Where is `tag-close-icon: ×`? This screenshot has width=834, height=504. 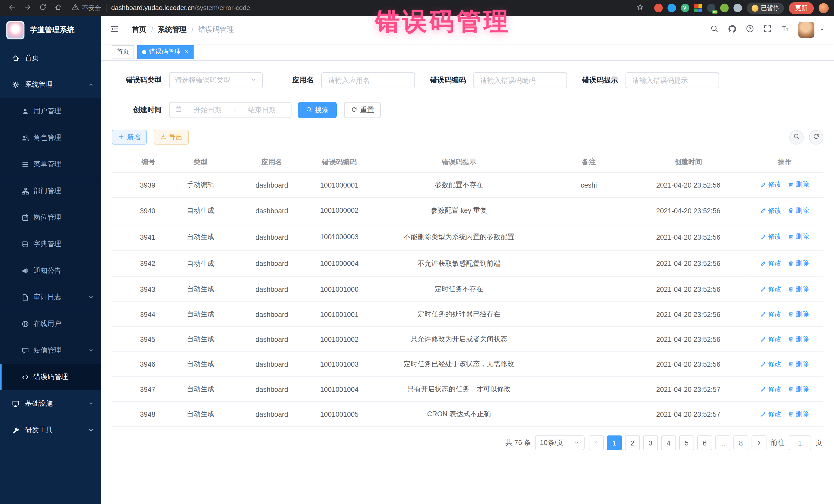
tag-close-icon: × is located at coordinates (186, 52).